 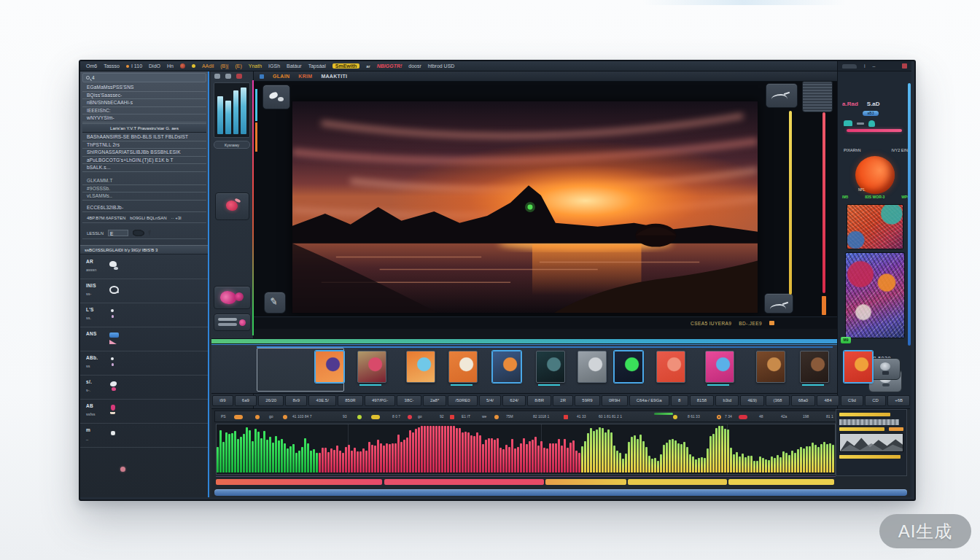 What do you see at coordinates (305, 76) in the screenshot?
I see `preview-tab: KRIM` at bounding box center [305, 76].